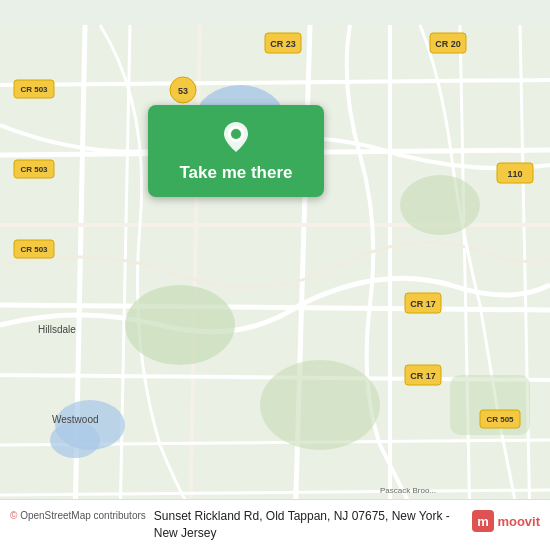  I want to click on svg-text: Westwood, so click(76, 420).